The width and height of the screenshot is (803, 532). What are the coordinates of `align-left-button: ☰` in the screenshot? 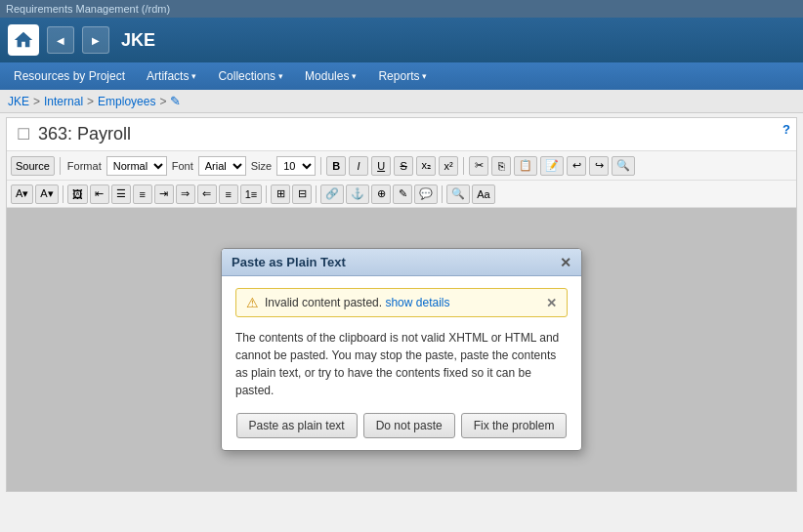 It's located at (121, 194).